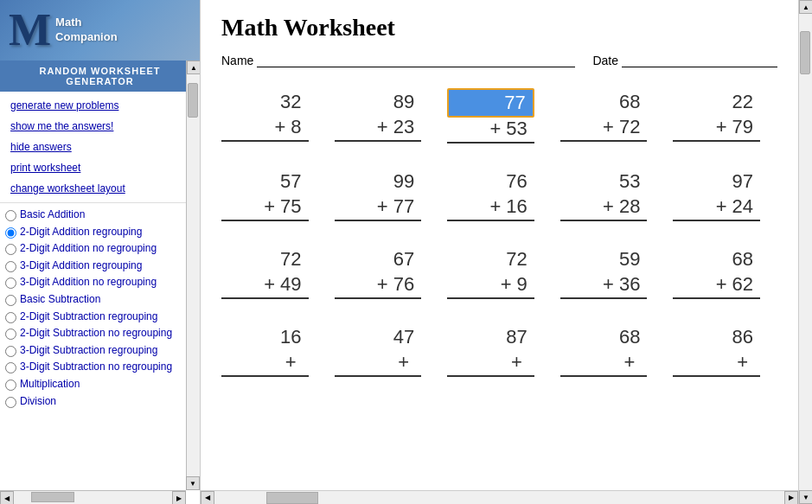 This screenshot has width=812, height=504. I want to click on problem-op-5: +, so click(270, 207).